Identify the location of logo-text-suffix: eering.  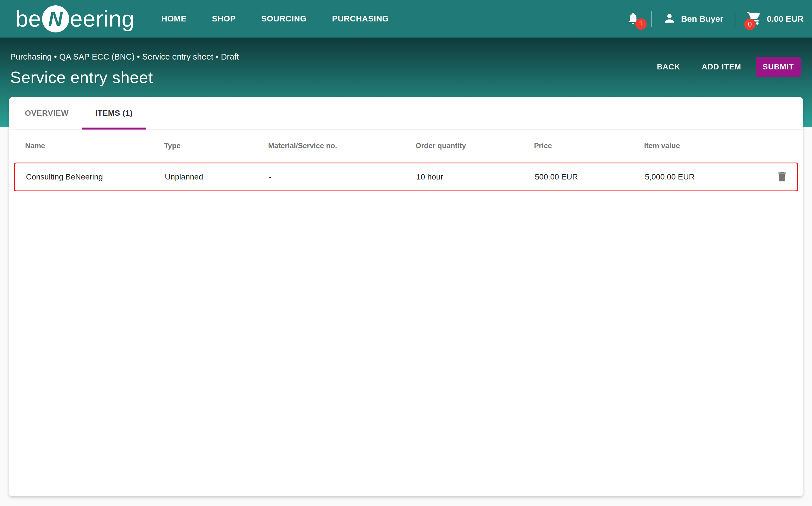
(102, 19).